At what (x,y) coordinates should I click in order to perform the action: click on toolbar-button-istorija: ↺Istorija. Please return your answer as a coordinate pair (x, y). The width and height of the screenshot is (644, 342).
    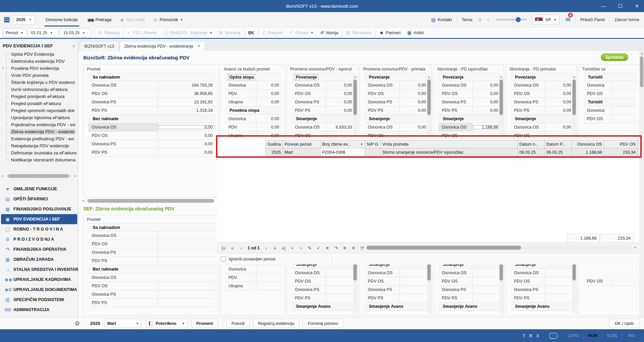
    Looking at the image, I should click on (329, 33).